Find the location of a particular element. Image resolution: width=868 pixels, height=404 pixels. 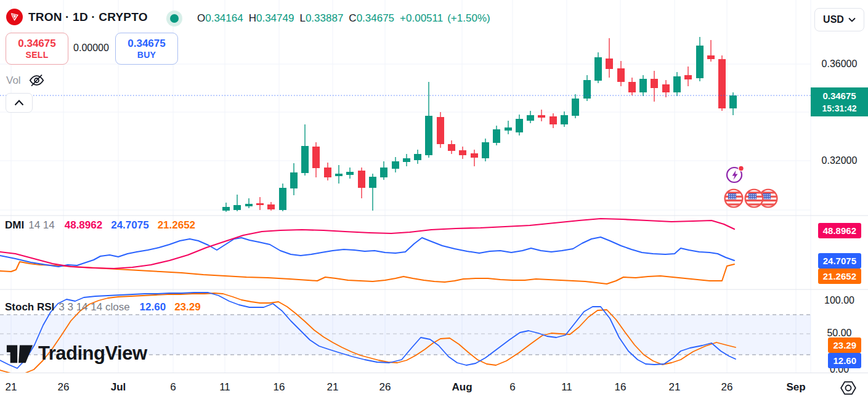

stoch-k-value: 12.60 is located at coordinates (153, 307).